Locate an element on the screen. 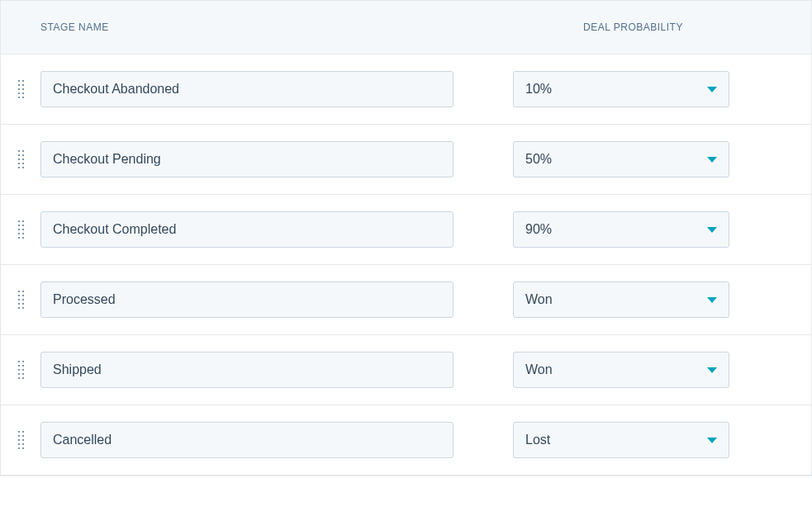  probability-col: 10% is located at coordinates (621, 89).